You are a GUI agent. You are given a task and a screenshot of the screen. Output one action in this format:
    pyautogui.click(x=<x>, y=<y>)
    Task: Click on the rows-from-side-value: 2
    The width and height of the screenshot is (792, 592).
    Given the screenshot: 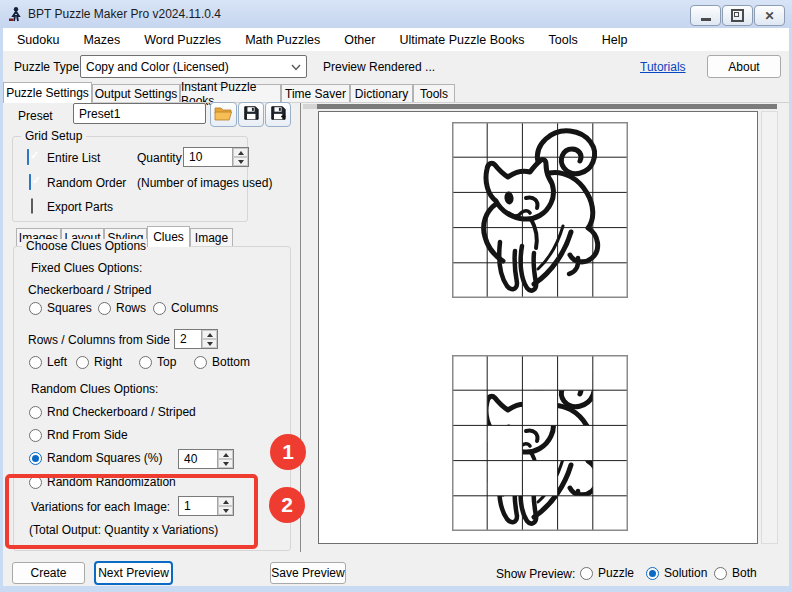 What is the action you would take?
    pyautogui.click(x=188, y=339)
    